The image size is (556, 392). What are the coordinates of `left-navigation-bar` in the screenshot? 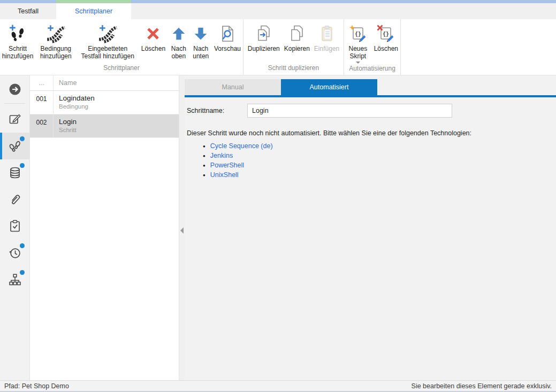 It's located at (15, 228).